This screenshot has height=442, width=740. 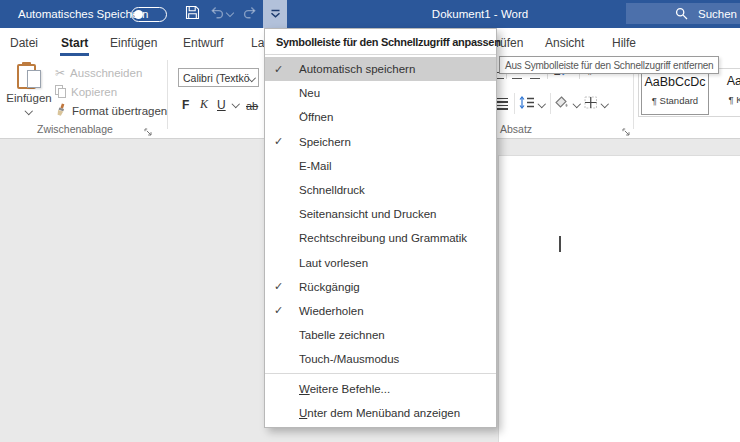 I want to click on paint-bucket-icon, so click(x=562, y=104).